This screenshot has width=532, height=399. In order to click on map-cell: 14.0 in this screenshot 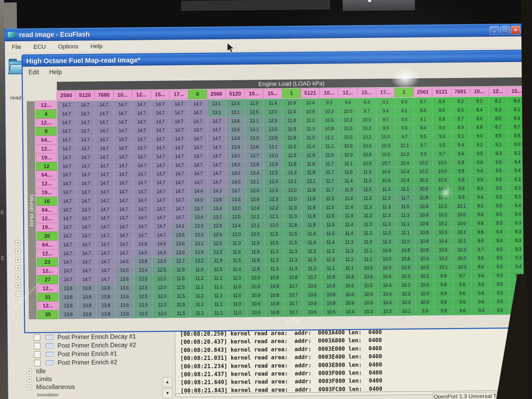, I will do `click(236, 173)`.